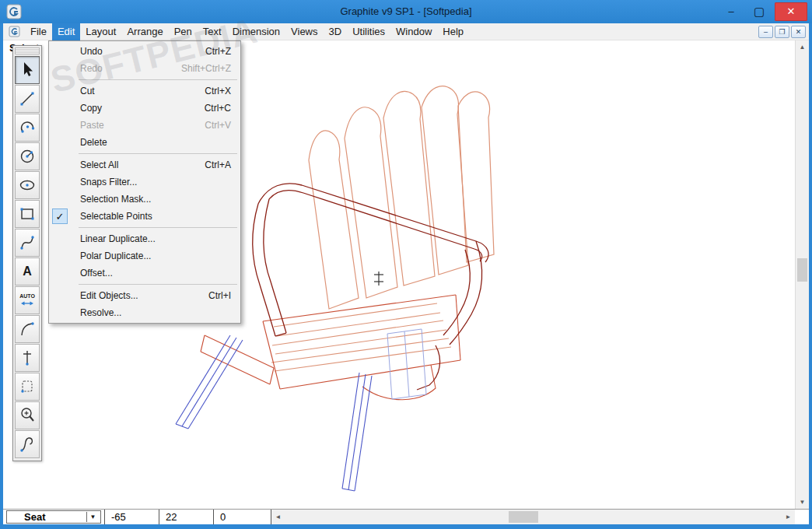 The width and height of the screenshot is (812, 529). Describe the element at coordinates (27, 128) in the screenshot. I see `arc-icon` at that location.